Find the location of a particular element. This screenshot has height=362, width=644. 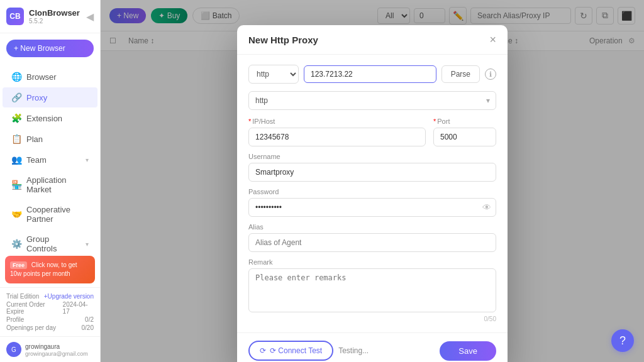

type-select: http https socks4 socks5 is located at coordinates (372, 101).